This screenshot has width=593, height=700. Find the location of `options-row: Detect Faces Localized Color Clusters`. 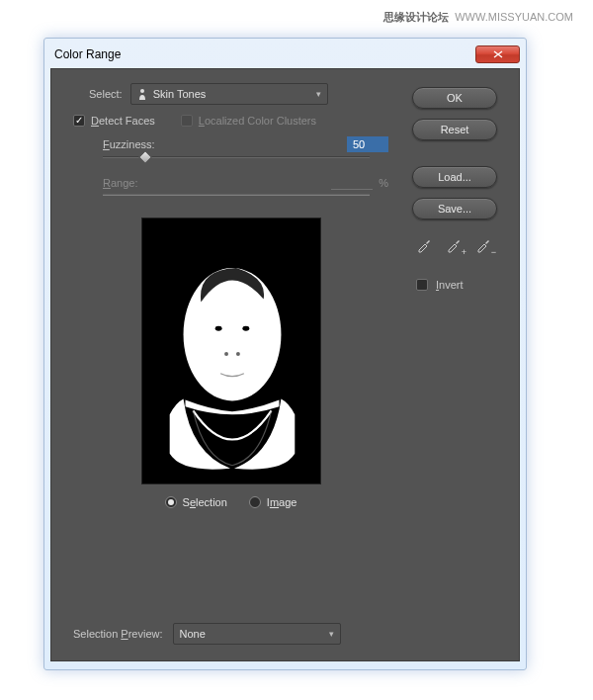

options-row: Detect Faces Localized Color Clusters is located at coordinates (233, 121).